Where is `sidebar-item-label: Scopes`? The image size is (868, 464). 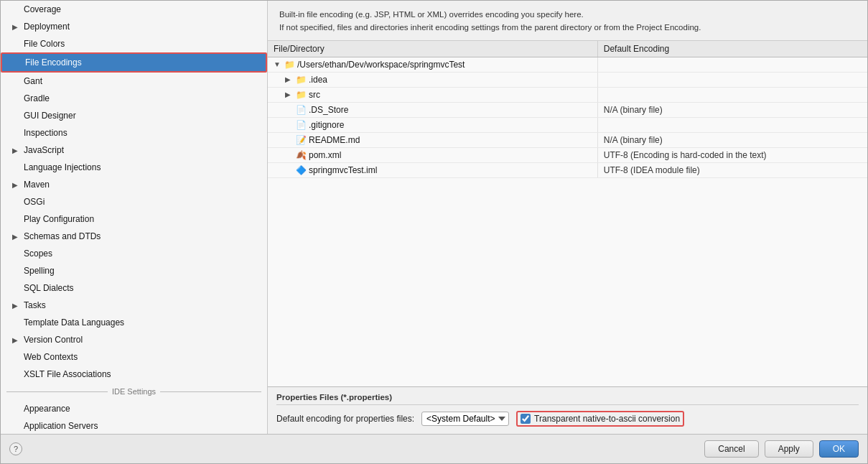
sidebar-item-label: Scopes is located at coordinates (142, 254).